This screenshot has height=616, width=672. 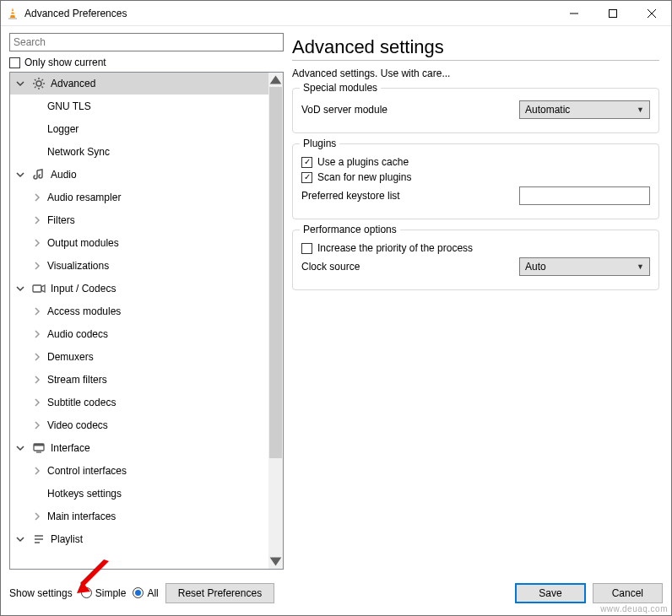 What do you see at coordinates (84, 311) in the screenshot?
I see `tree-item-label: Access modules` at bounding box center [84, 311].